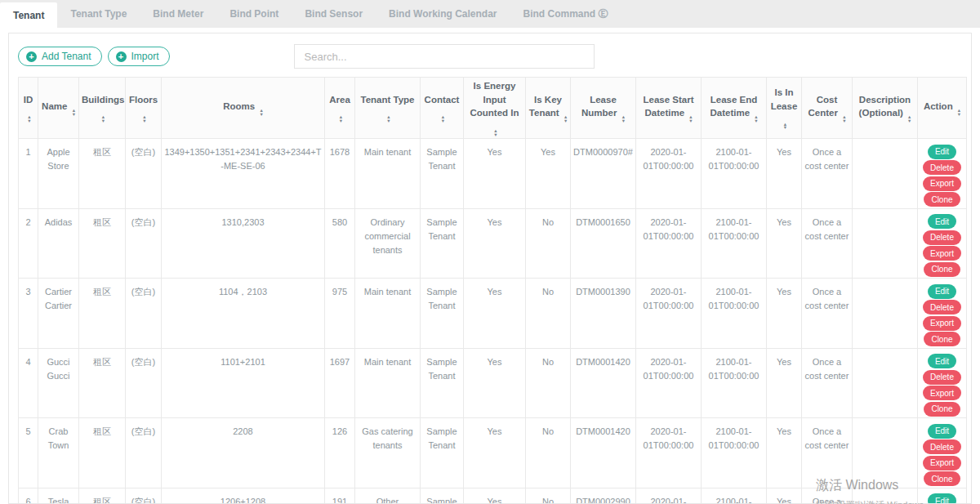 Image resolution: width=980 pixels, height=504 pixels. Describe the element at coordinates (443, 14) in the screenshot. I see `tab-bind-working-calendar: Bind Working Calendar` at that location.